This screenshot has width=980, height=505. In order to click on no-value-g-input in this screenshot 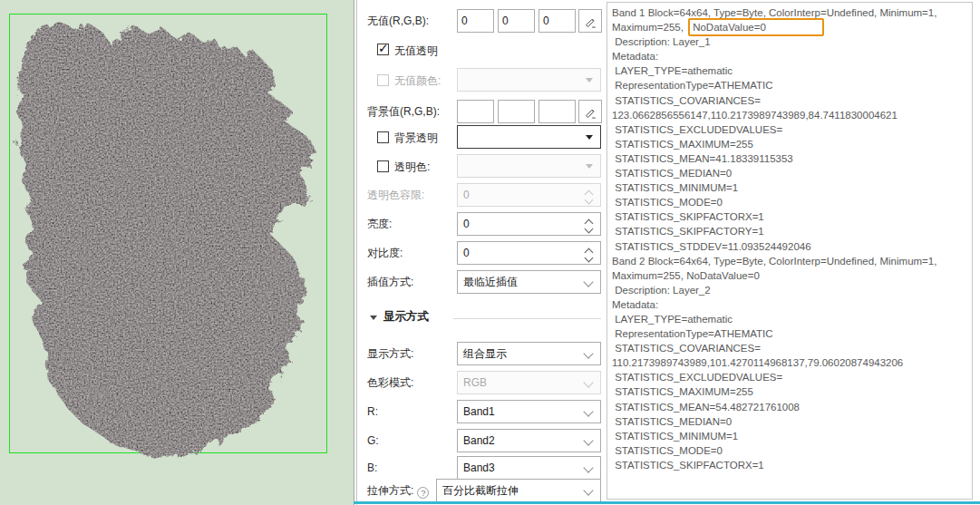, I will do `click(517, 21)`.